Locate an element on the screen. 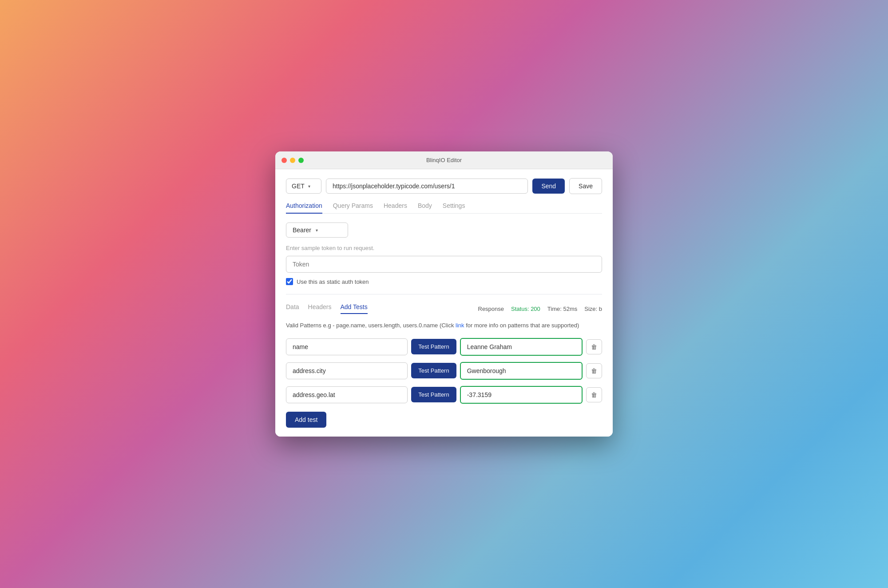 The height and width of the screenshot is (588, 888). delete-button-2: 🗑 is located at coordinates (594, 371).